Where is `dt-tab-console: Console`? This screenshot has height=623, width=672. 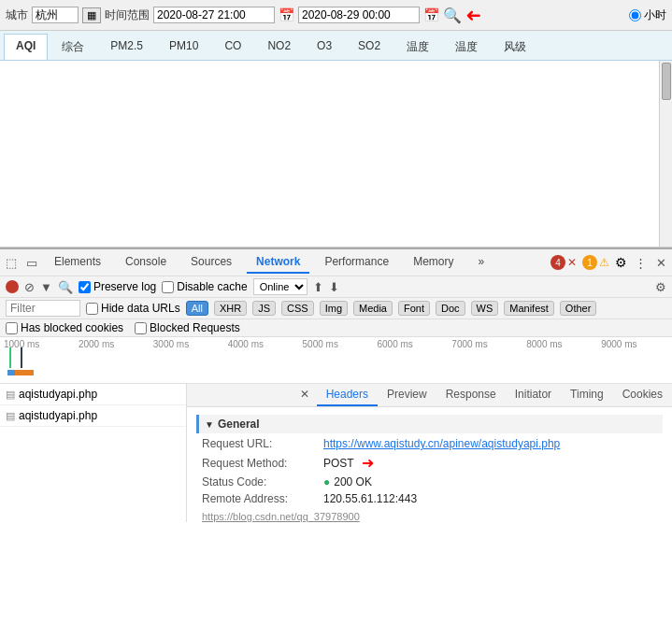 dt-tab-console: Console is located at coordinates (146, 262).